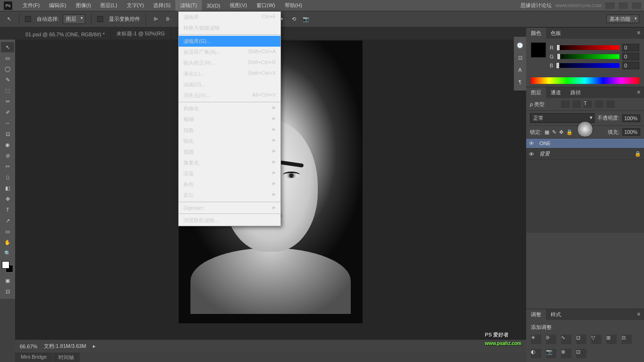 The width and height of the screenshot is (644, 362). What do you see at coordinates (31, 6) in the screenshot?
I see `menu-file: 文件(F)` at bounding box center [31, 6].